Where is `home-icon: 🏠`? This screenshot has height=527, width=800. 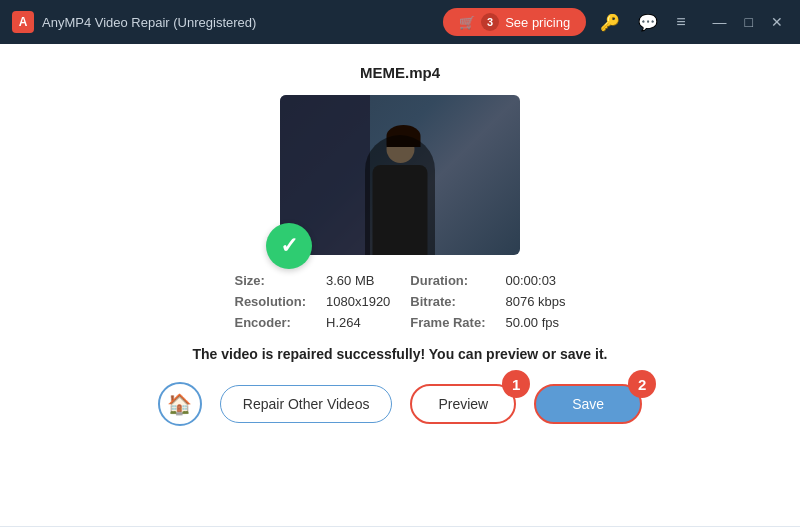 home-icon: 🏠 is located at coordinates (180, 404).